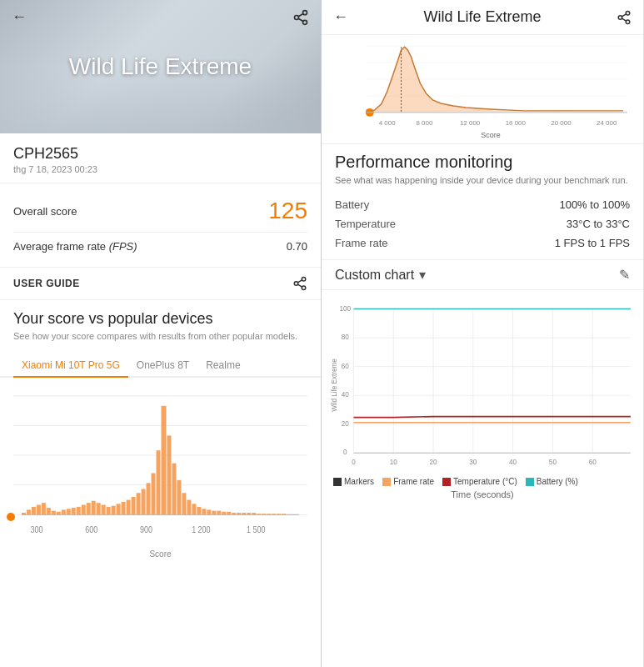 The image size is (644, 667). What do you see at coordinates (160, 283) in the screenshot?
I see `user-guide-row: USER GUIDE` at bounding box center [160, 283].